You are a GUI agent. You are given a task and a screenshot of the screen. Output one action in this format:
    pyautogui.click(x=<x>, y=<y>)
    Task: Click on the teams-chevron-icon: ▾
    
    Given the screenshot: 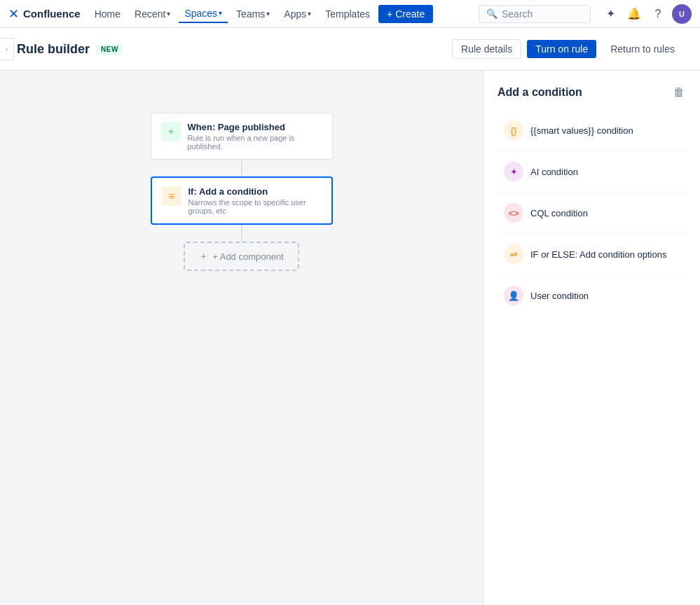 What is the action you would take?
    pyautogui.click(x=268, y=14)
    